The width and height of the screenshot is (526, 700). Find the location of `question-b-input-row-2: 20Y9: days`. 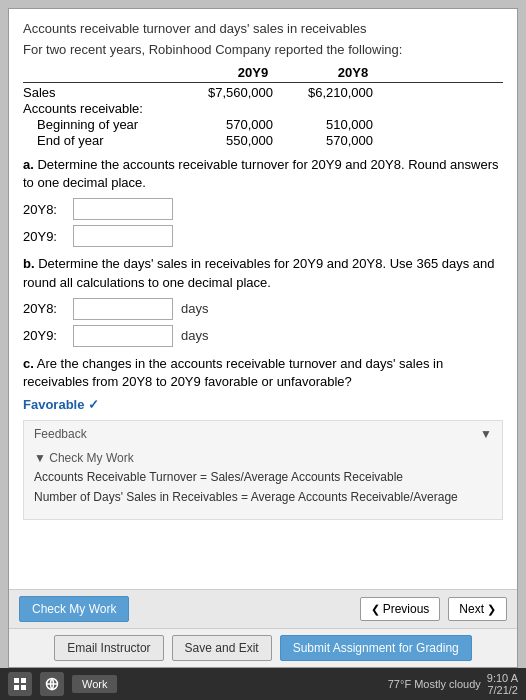

question-b-input-row-2: 20Y9: days is located at coordinates (263, 336).